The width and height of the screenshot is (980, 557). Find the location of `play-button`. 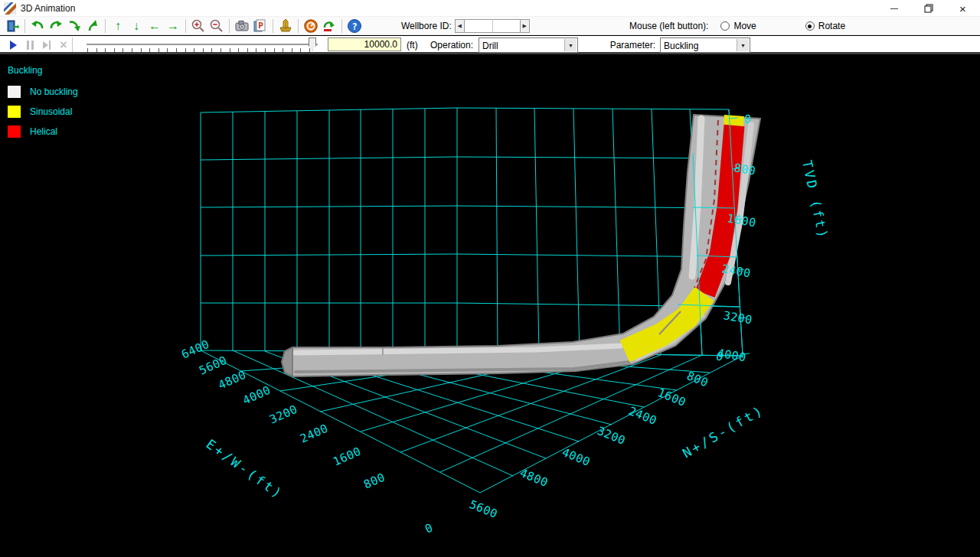

play-button is located at coordinates (13, 45).